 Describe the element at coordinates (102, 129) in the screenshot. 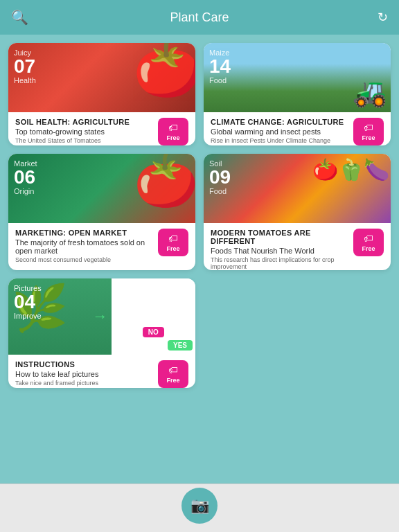

I see `card-soil-health-bottom: SOIL HEALTH: AGRICULTURE Top tomato-grow…` at that location.